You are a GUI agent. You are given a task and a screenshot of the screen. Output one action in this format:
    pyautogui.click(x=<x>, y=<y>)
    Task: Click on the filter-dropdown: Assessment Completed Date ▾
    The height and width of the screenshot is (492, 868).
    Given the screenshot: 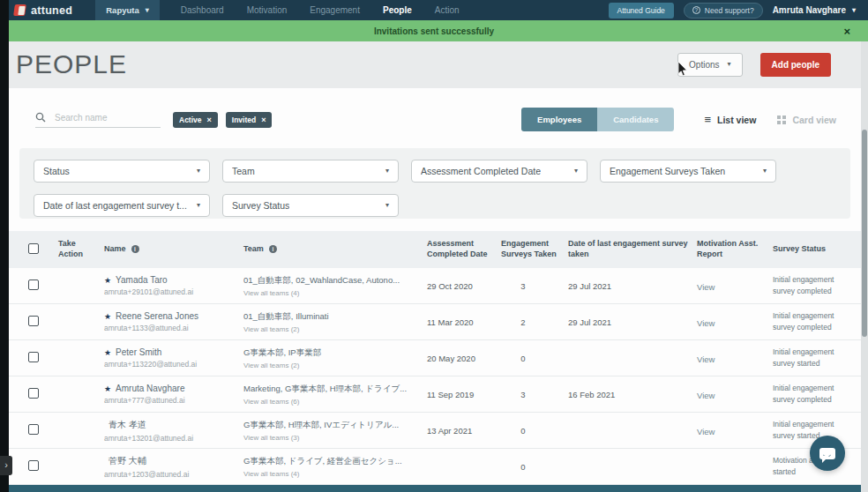 What is the action you would take?
    pyautogui.click(x=499, y=171)
    